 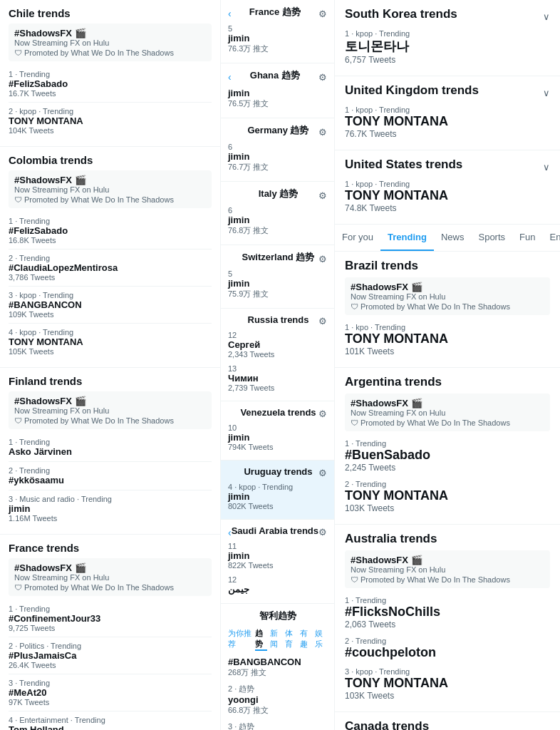 I want to click on france-trend-2: 2 · Politics · Trending #PlusJamaisCa 26…, so click(x=110, y=656).